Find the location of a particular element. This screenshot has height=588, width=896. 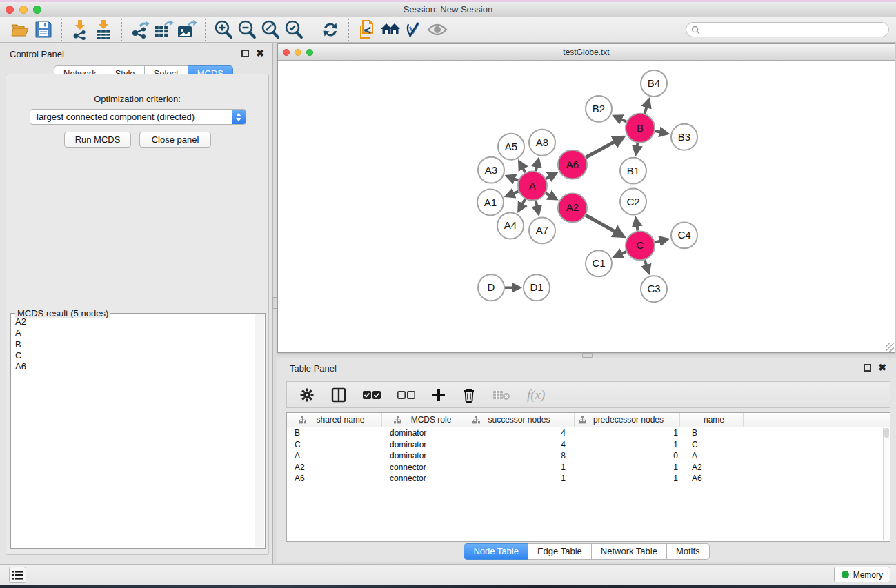

task-history-button is located at coordinates (18, 575).